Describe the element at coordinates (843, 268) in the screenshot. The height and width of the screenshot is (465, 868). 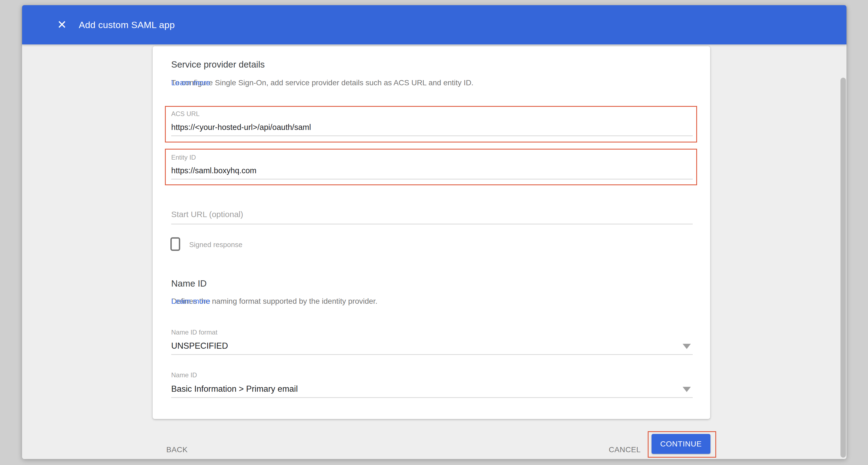
I see `scrollbar-thumb` at that location.